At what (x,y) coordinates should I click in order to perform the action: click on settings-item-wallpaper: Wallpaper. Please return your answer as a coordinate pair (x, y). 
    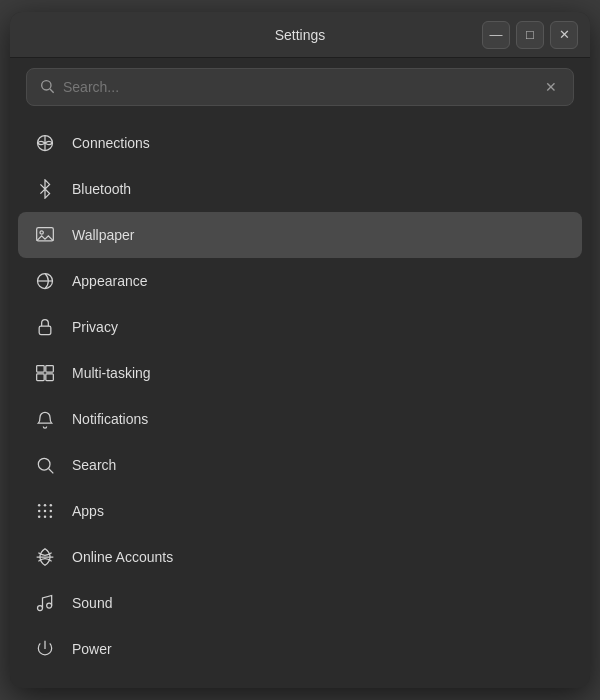
    Looking at the image, I should click on (300, 235).